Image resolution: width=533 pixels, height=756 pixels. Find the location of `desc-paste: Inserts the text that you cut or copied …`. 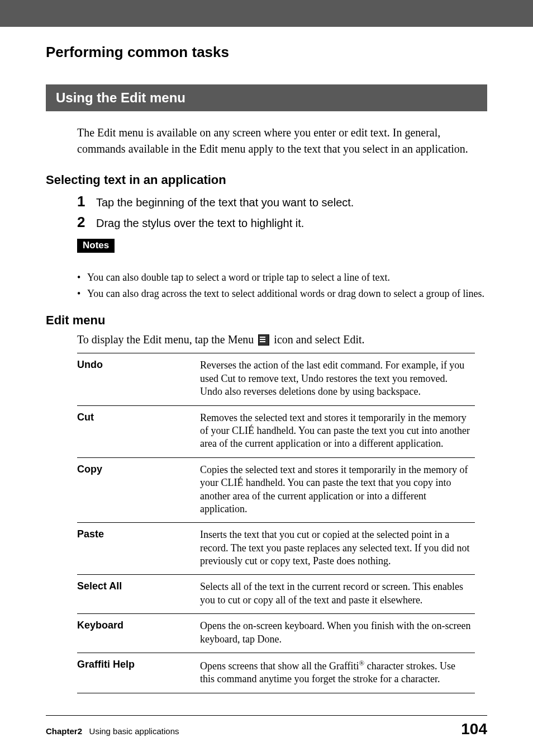

desc-paste: Inserts the text that you cut or copied … is located at coordinates (337, 549).